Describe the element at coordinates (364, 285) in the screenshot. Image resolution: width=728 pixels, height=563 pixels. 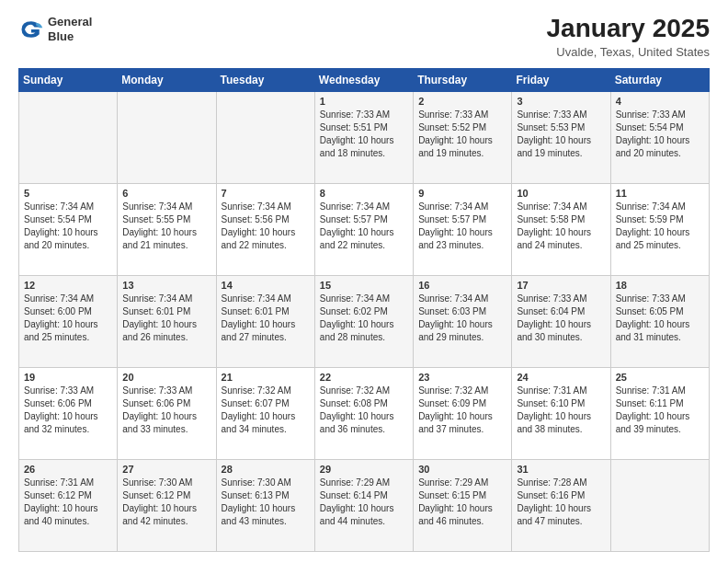
I see `day-number: 15` at that location.